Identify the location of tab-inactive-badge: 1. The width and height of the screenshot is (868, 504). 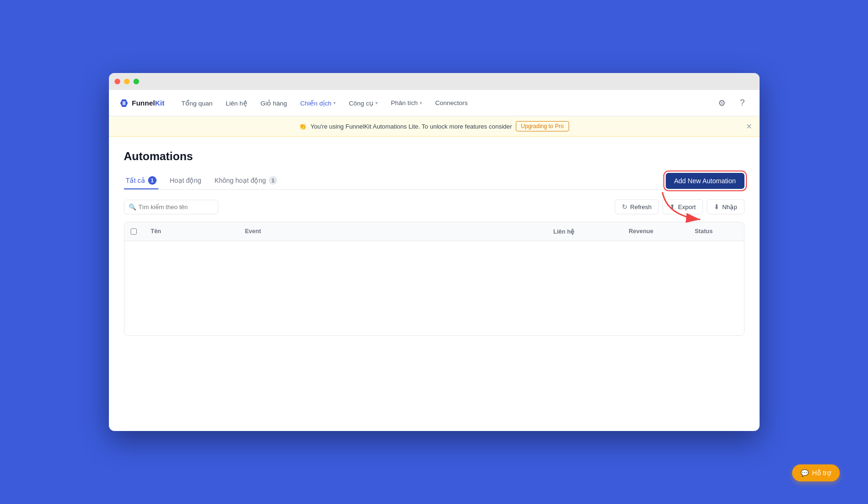
(273, 180).